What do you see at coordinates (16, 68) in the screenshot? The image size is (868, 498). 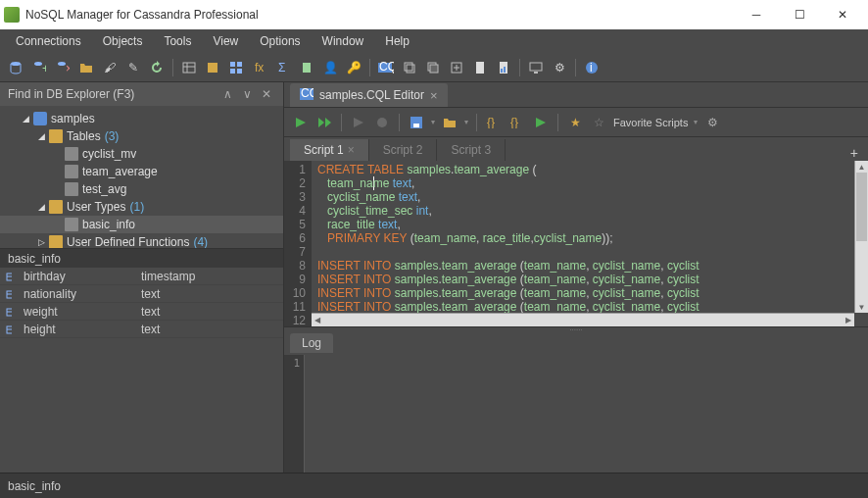 I see `db-icon` at bounding box center [16, 68].